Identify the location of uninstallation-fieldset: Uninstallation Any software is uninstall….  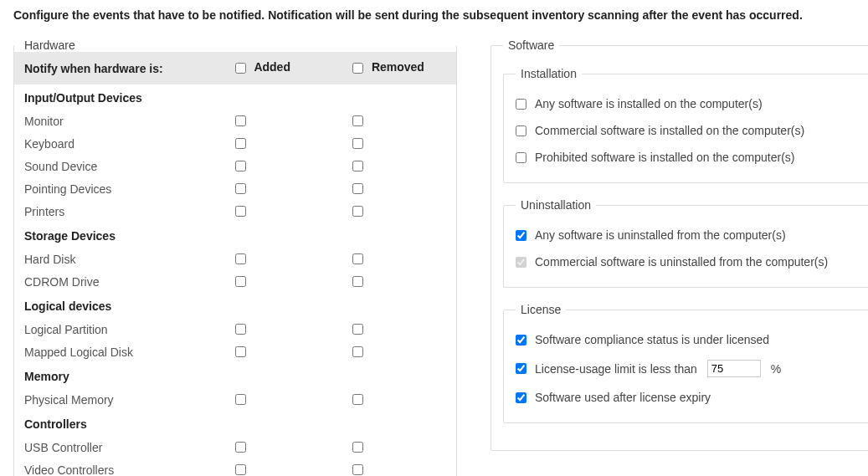
(686, 243).